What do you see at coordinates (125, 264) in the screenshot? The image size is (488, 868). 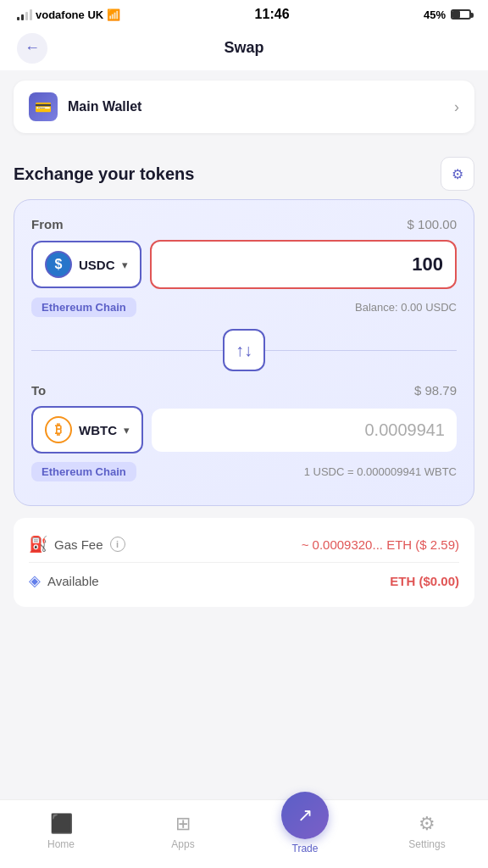 I see `from-token-chevron-icon: ▾` at bounding box center [125, 264].